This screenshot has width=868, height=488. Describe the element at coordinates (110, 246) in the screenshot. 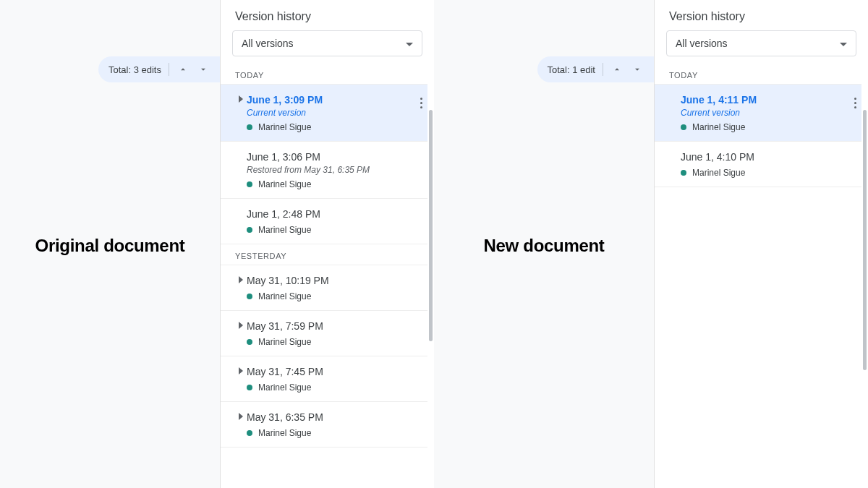

I see `comparison-label-left: Original document` at that location.